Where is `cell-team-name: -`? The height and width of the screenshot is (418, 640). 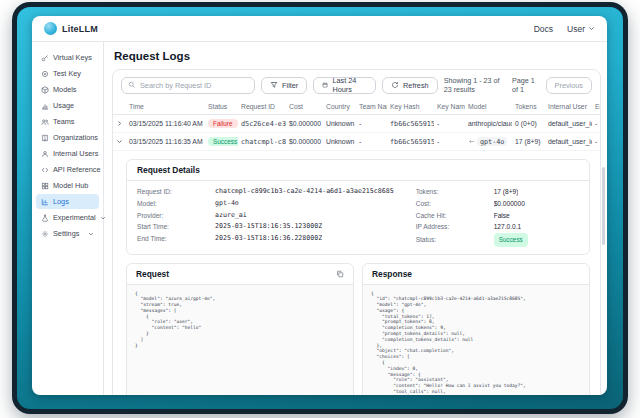
cell-team-name: - is located at coordinates (372, 142).